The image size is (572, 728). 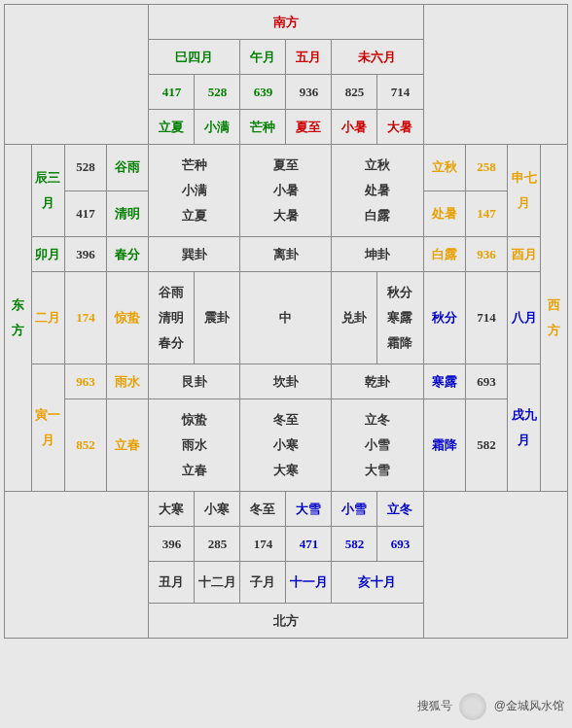 I want to click on you-num: 936, so click(x=486, y=255).